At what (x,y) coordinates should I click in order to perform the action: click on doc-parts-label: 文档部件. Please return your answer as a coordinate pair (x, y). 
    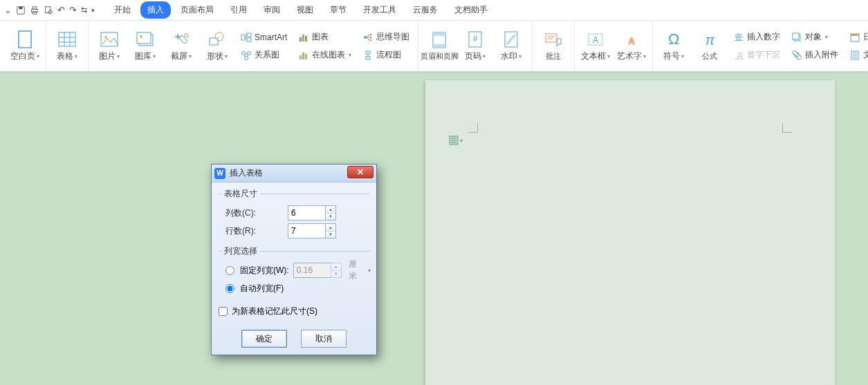
    Looking at the image, I should click on (866, 55).